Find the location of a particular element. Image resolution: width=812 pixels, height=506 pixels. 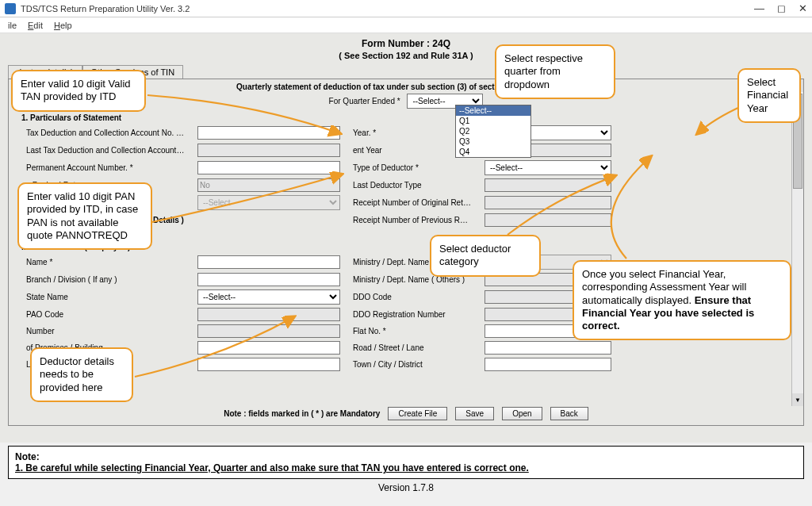

deductor-name-input is located at coordinates (269, 262).